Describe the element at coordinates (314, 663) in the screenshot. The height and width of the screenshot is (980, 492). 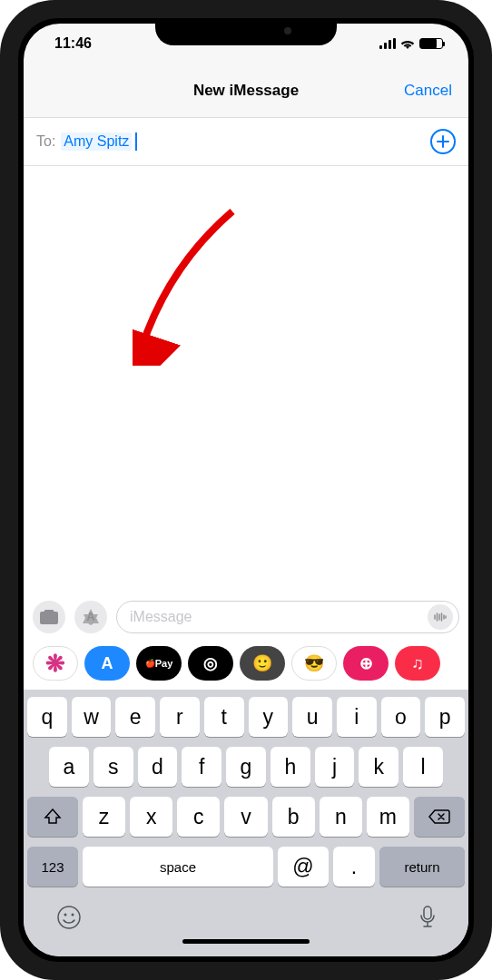
I see `app-memoji: 😎` at that location.